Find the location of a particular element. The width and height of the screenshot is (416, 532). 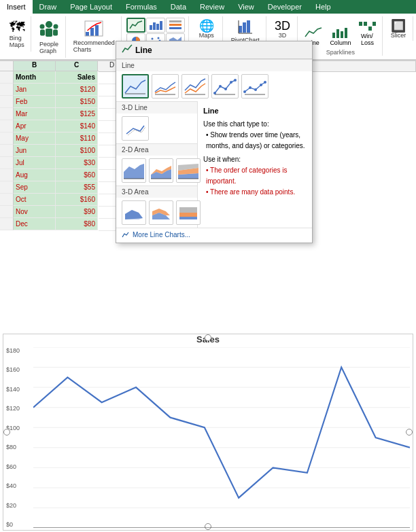

tab-view: View is located at coordinates (246, 7).